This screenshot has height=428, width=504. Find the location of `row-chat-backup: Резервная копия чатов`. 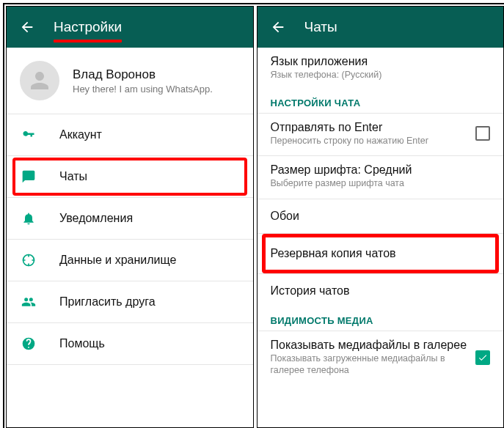

row-chat-backup: Резервная копия чатов is located at coordinates (381, 254).